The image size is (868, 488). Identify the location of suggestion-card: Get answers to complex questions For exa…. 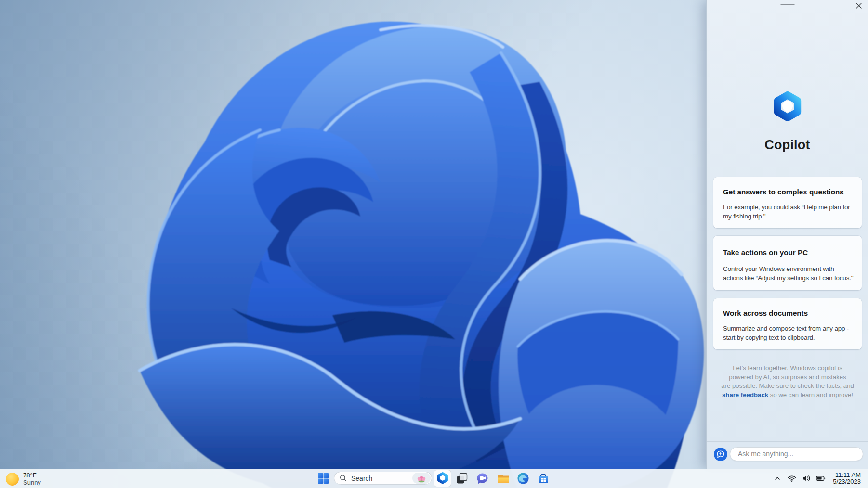
(788, 203).